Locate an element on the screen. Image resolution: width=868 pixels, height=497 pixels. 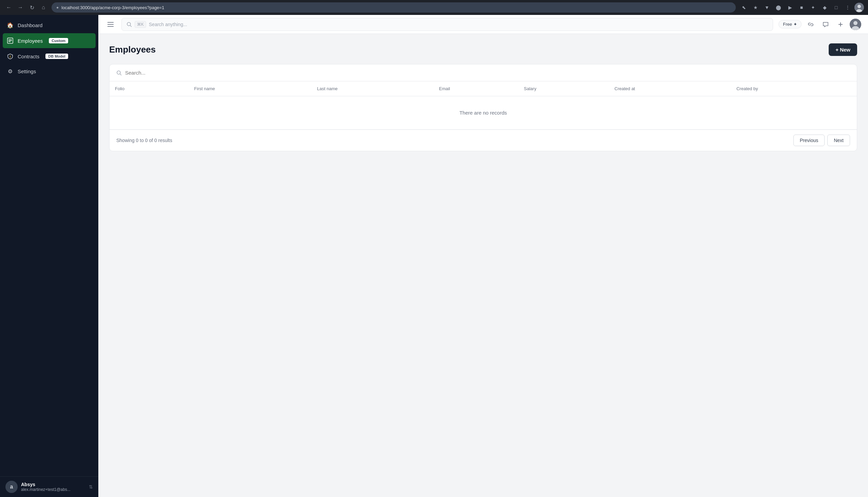
sparkle-icon: ✦ is located at coordinates (795, 24).